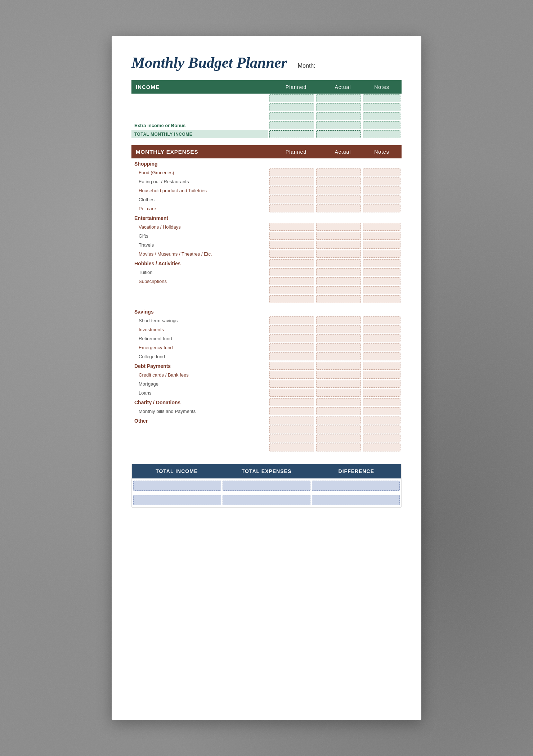 This screenshot has height=756, width=533. I want to click on hobbies-actual, so click(339, 263).